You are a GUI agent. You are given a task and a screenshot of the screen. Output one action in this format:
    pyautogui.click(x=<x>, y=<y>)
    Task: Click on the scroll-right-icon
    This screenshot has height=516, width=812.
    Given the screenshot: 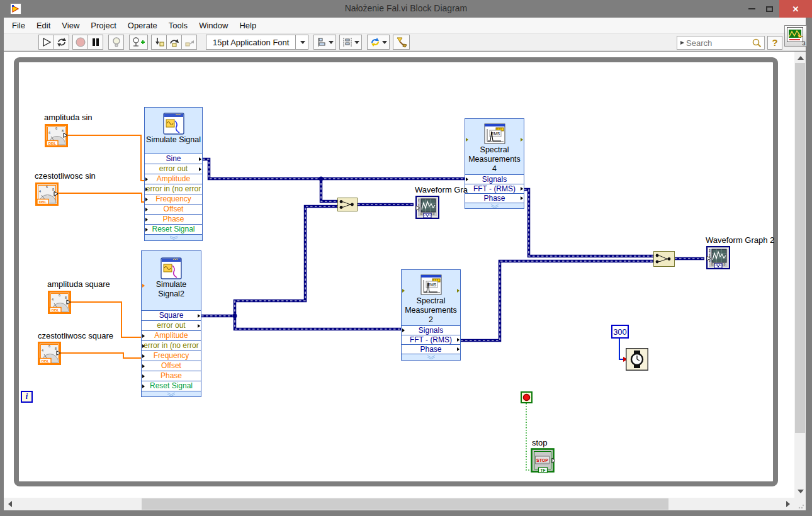 What is the action you would take?
    pyautogui.click(x=788, y=504)
    